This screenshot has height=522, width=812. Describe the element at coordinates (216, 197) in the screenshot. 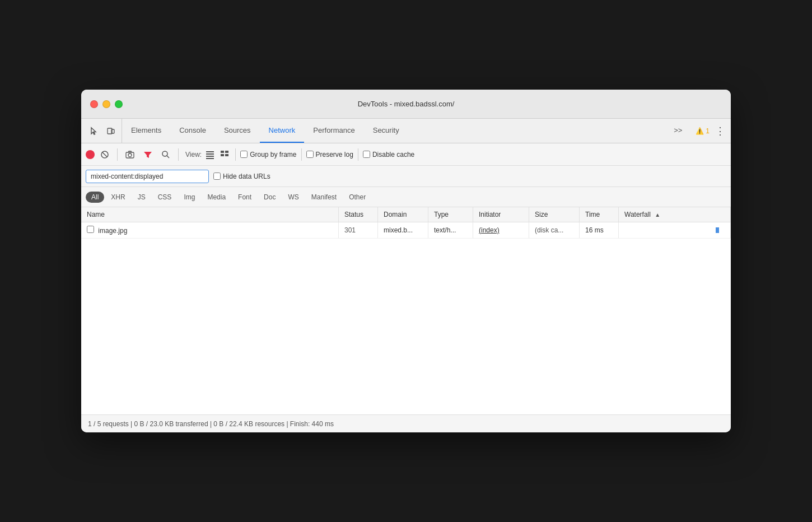

I see `type-filter-media: Media` at that location.